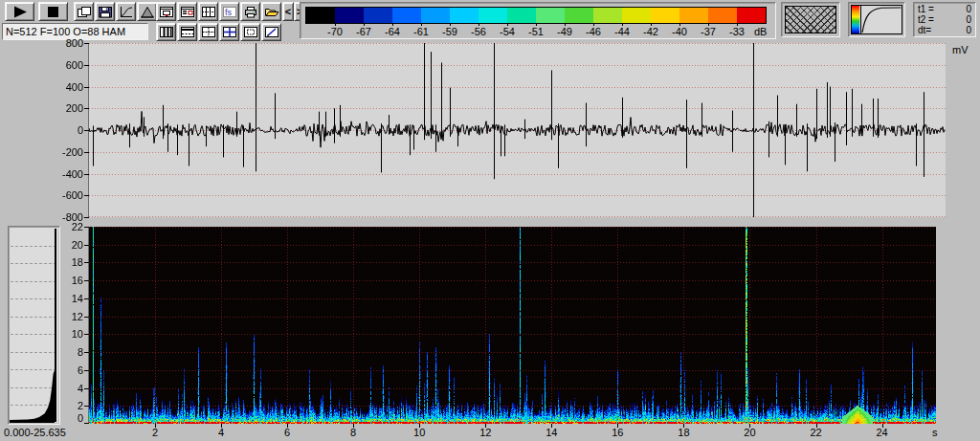 The width and height of the screenshot is (980, 441). Describe the element at coordinates (507, 32) in the screenshot. I see `colorbar-tick-label: -54` at that location.